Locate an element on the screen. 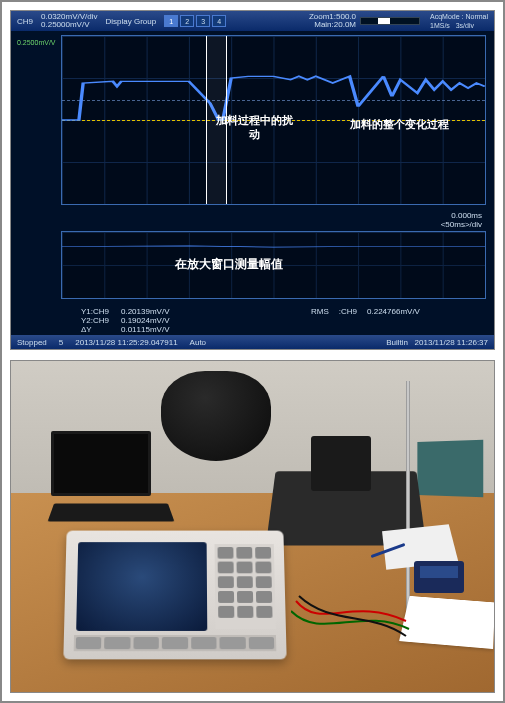 This screenshot has height=703, width=505. acq-count: 5 is located at coordinates (61, 342).